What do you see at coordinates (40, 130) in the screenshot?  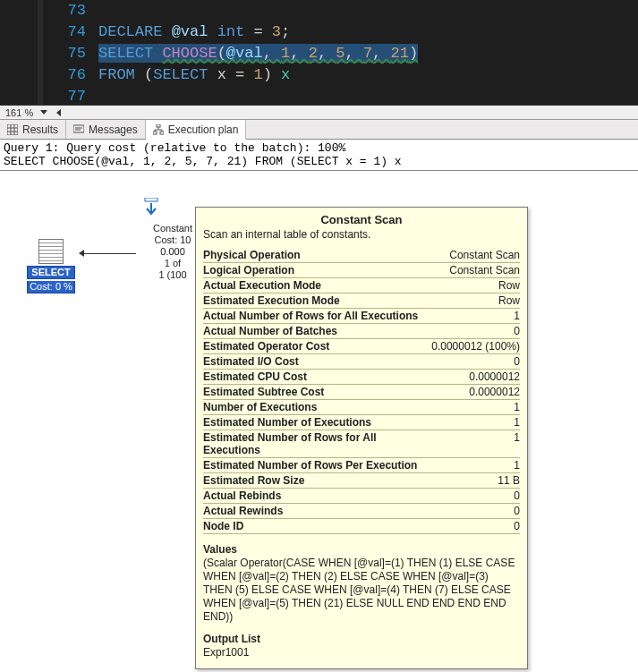 I see `tab-results-label: Results` at bounding box center [40, 130].